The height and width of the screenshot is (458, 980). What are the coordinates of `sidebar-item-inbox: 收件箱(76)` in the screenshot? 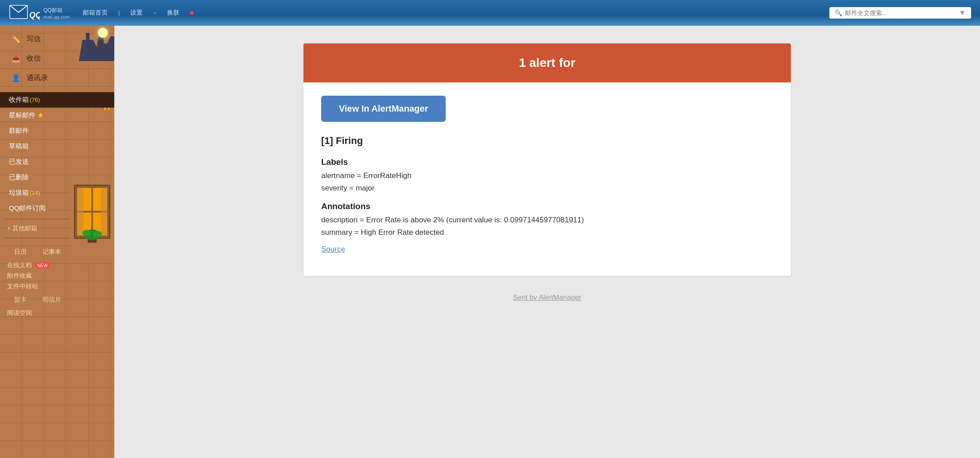 It's located at (57, 100).